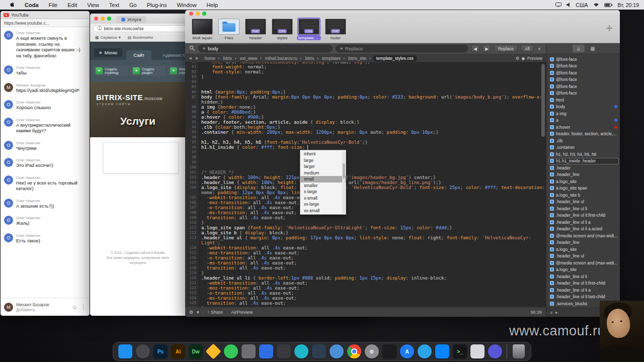 This screenshot has height=362, width=644. I want to click on css-selector-item: html, so click(584, 100).